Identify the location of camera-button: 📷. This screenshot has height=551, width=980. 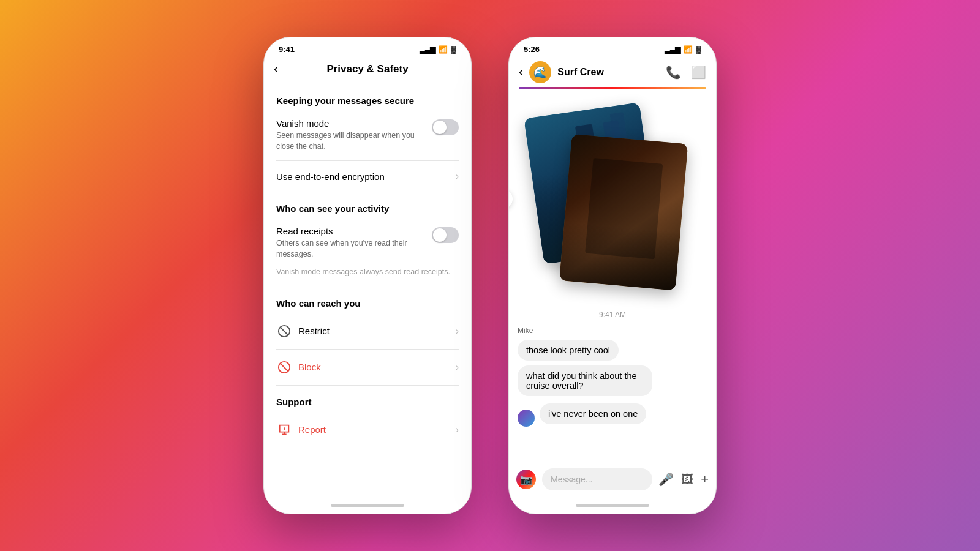
(526, 479).